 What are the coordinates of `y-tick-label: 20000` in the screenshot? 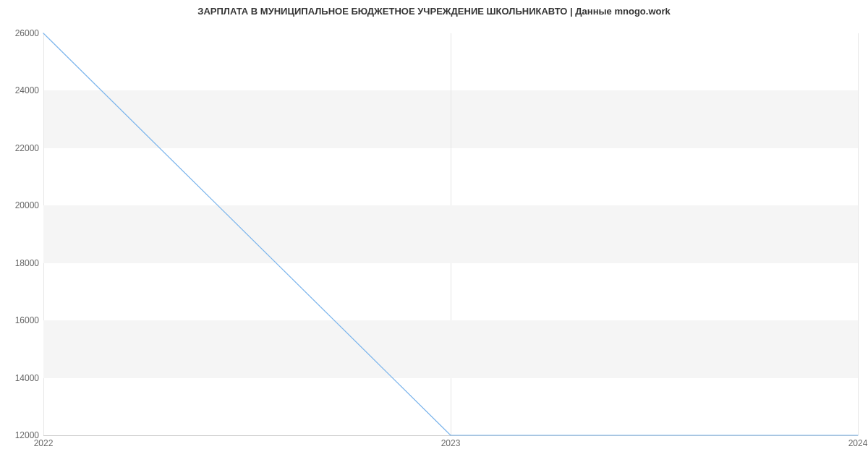 It's located at (21, 205).